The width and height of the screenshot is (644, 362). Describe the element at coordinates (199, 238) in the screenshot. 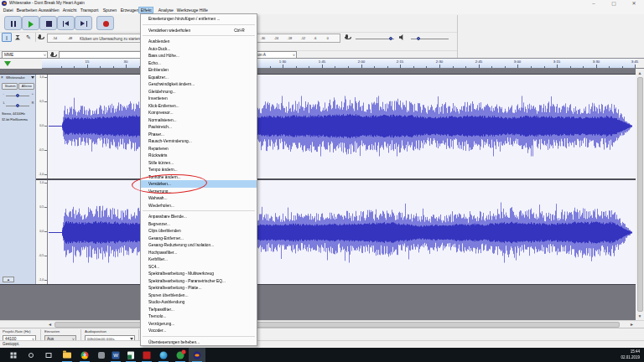

I see `menu-item-gesang-entferner-: Gesang-Entferner...` at that location.